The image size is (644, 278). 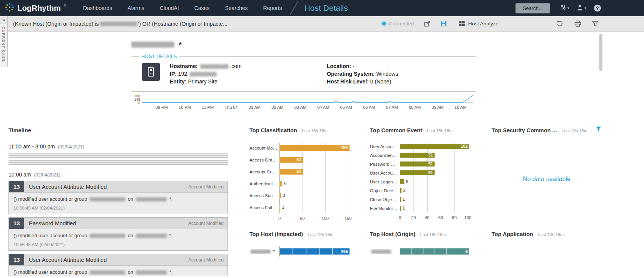 What do you see at coordinates (118, 234) in the screenshot?
I see `timeline-event-card: 13Password ModifiedAccount Modified() mo…` at bounding box center [118, 234].